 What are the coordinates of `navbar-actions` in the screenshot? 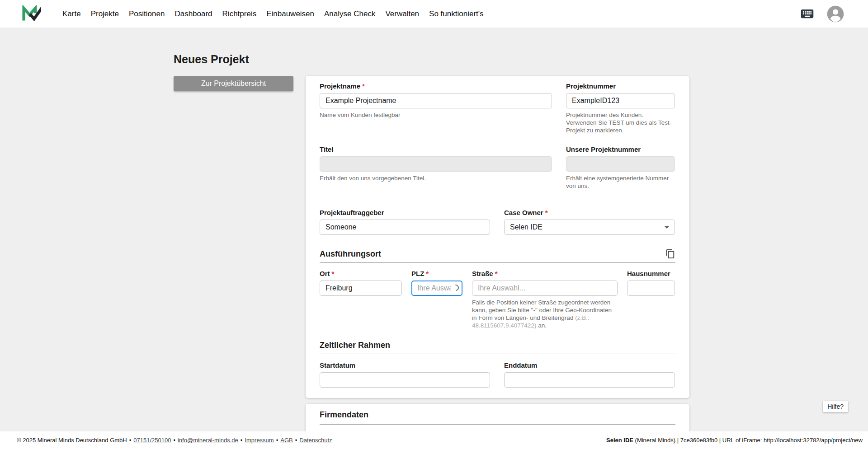 It's located at (822, 14).